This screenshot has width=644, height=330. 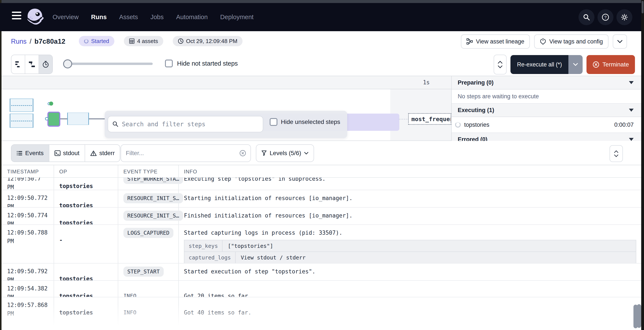 What do you see at coordinates (54, 119) in the screenshot?
I see `gantt-step-topstories` at bounding box center [54, 119].